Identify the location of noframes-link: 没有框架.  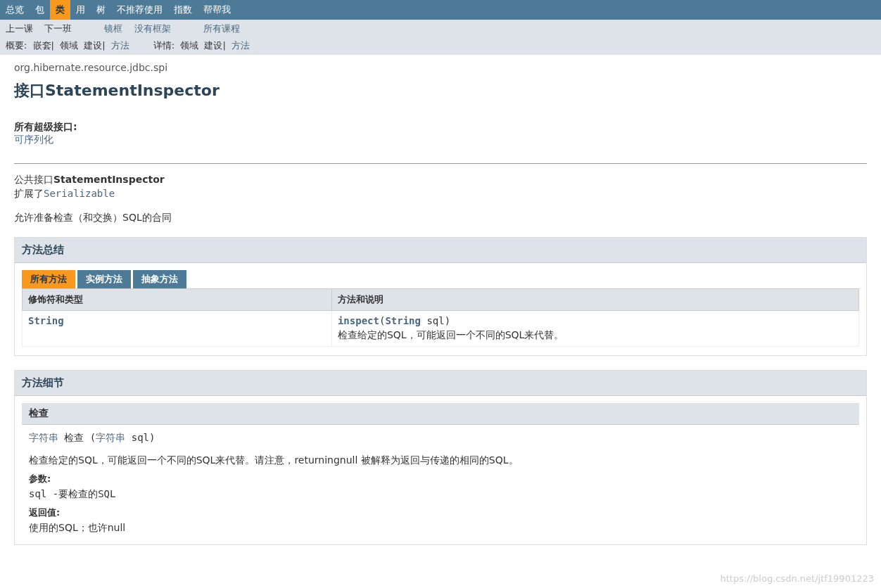
(153, 28).